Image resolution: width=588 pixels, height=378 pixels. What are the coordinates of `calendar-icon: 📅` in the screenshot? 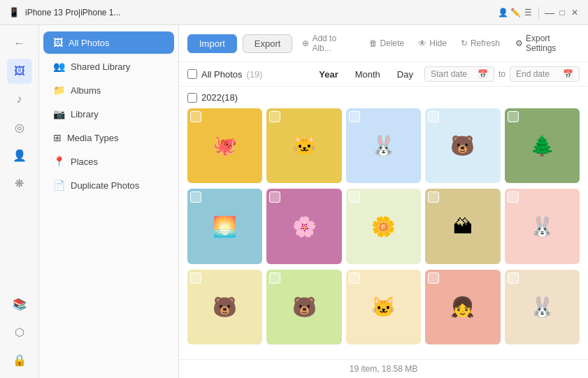 It's located at (482, 74).